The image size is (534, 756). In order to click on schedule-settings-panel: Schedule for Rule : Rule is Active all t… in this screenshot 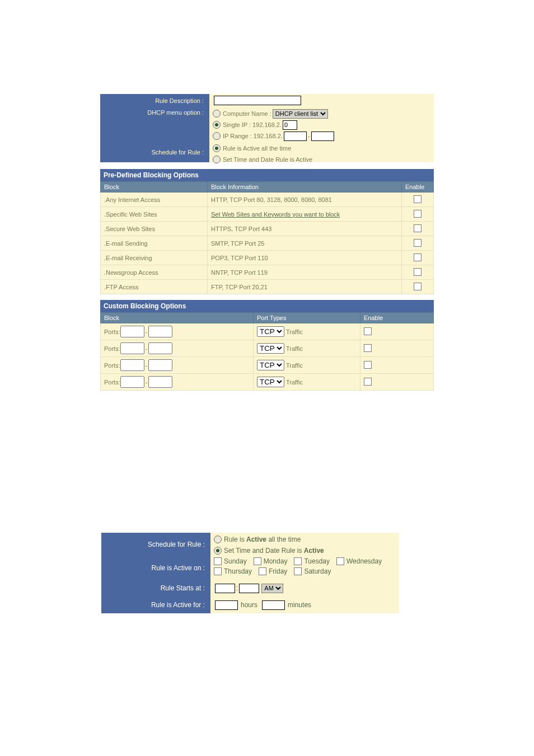, I will do `click(250, 573)`.